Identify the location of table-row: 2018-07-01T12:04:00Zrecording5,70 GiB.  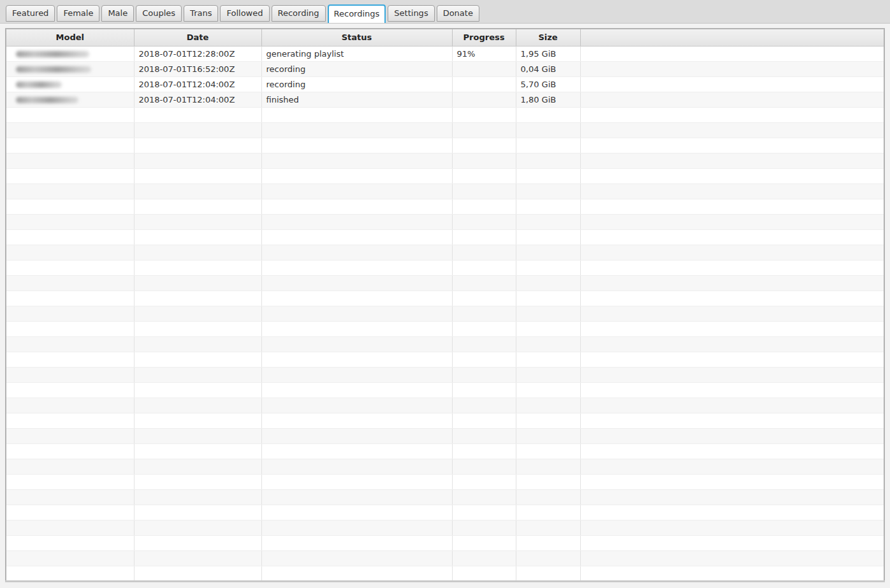
(445, 84).